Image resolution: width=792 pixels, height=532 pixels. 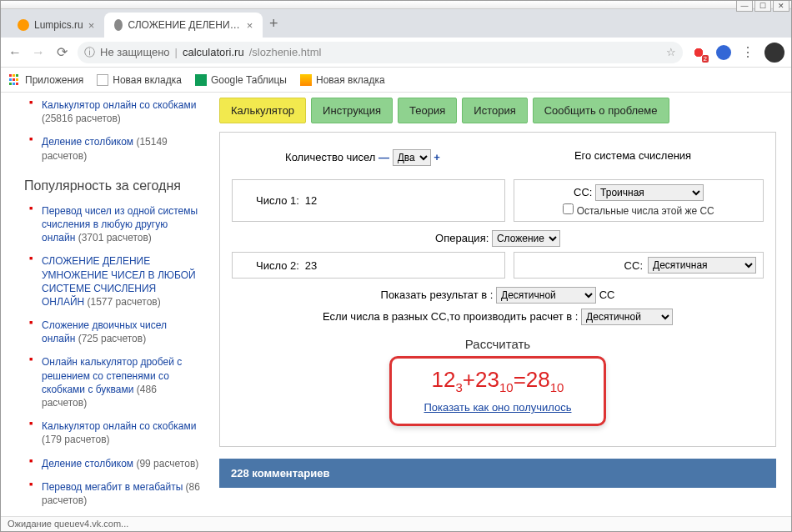 What do you see at coordinates (702, 265) in the screenshot?
I see `cc2-select: Десятичная` at bounding box center [702, 265].